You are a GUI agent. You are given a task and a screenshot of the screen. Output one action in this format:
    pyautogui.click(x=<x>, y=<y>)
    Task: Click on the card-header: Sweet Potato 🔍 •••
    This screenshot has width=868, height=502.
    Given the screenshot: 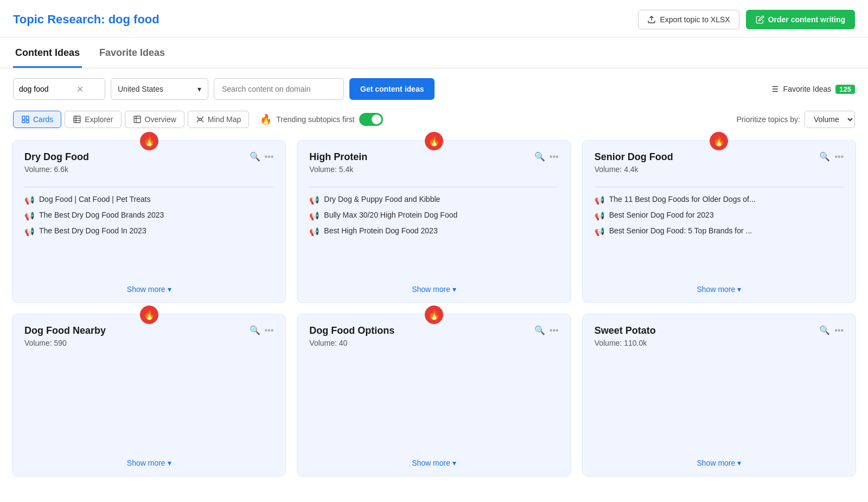 What is the action you would take?
    pyautogui.click(x=719, y=331)
    